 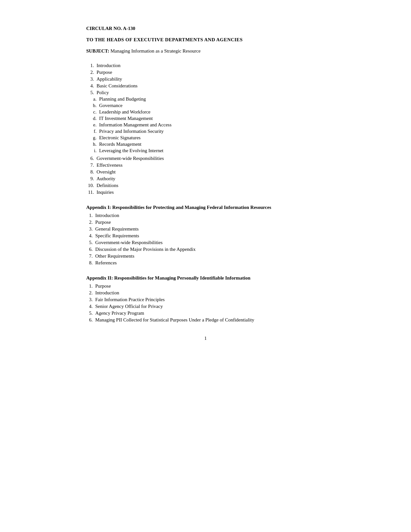 I want to click on toc-item-7: 7. Effectiveness, so click(x=206, y=165).